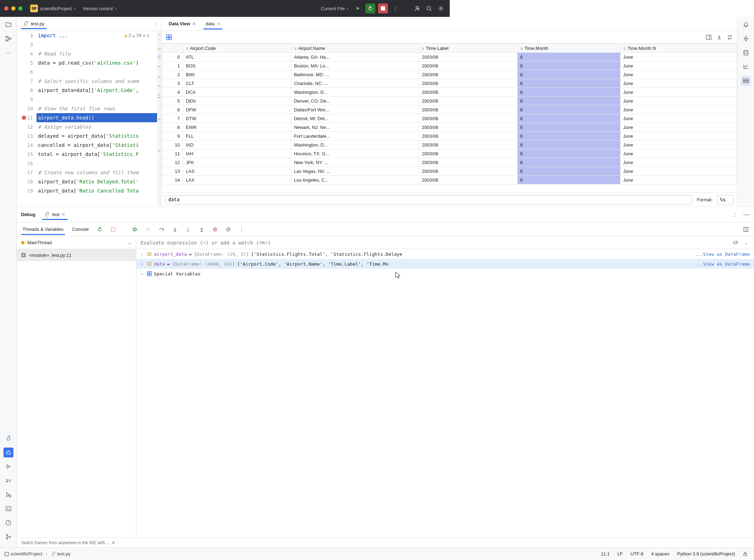  What do you see at coordinates (143, 274) in the screenshot?
I see `expand-icon: ›` at bounding box center [143, 274].